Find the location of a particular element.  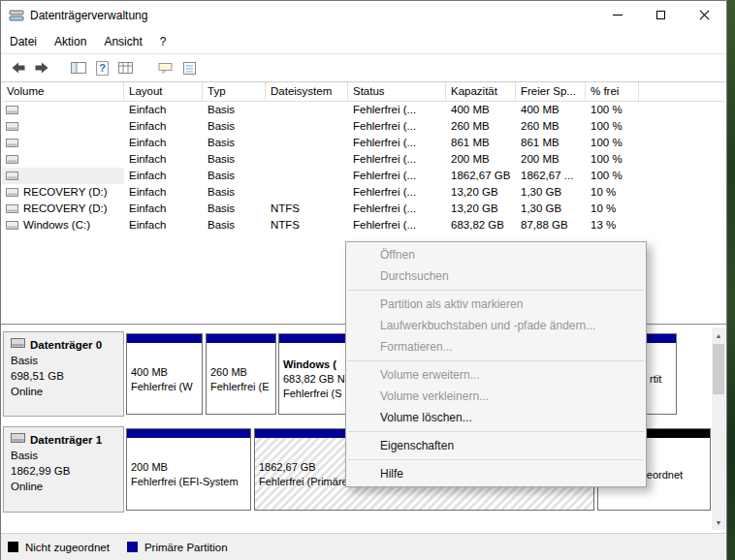

table-header: Volume Layout Typ Dateisystem Status Kap… is located at coordinates (364, 92).